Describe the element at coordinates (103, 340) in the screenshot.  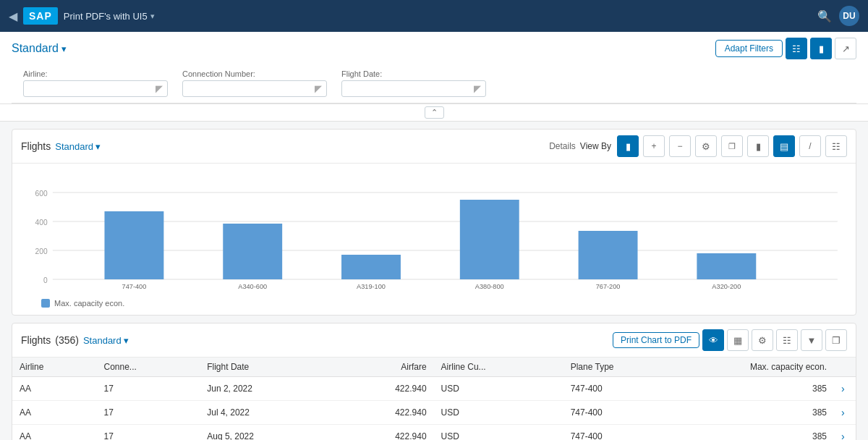
I see `table-view-badge-label: Standard` at that location.